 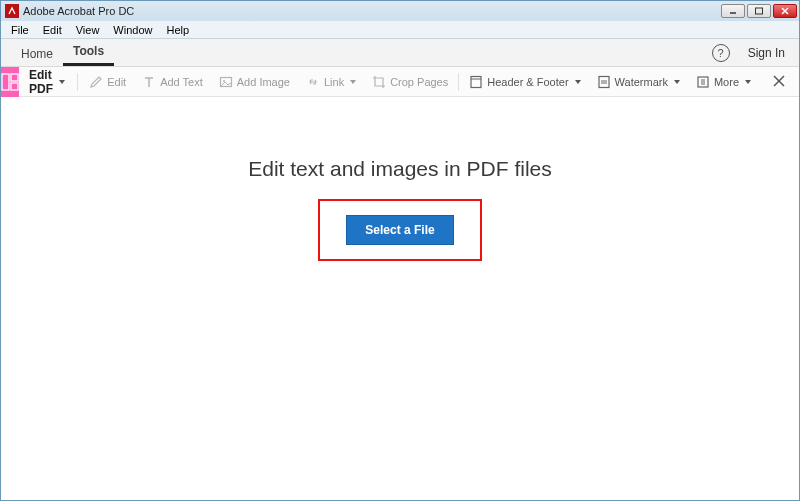 What do you see at coordinates (12, 11) in the screenshot?
I see `acrobat-icon` at bounding box center [12, 11].